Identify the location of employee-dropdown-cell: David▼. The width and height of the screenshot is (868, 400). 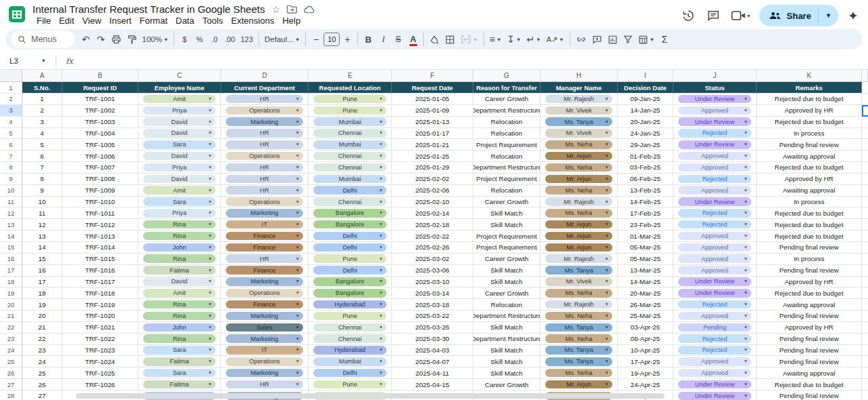
(180, 134).